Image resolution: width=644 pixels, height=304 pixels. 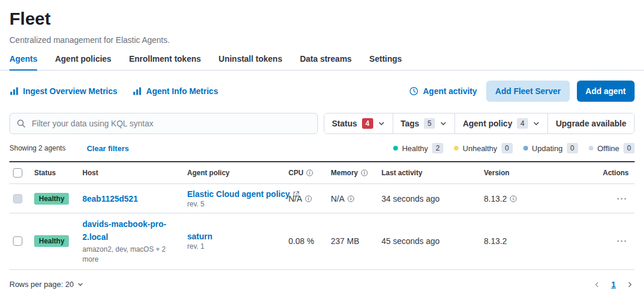 I want to click on unhealthy-dot-icon, so click(x=456, y=148).